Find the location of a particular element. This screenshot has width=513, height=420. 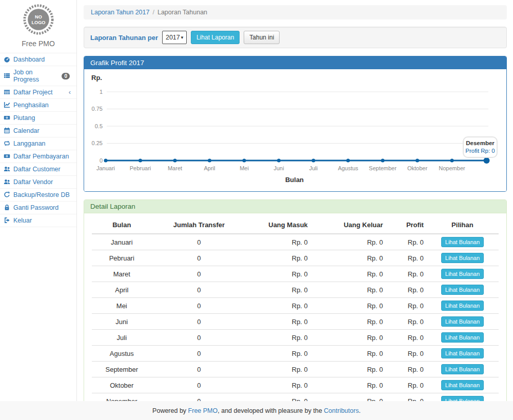

sidebar-item-langganan: Langganan is located at coordinates (38, 144).